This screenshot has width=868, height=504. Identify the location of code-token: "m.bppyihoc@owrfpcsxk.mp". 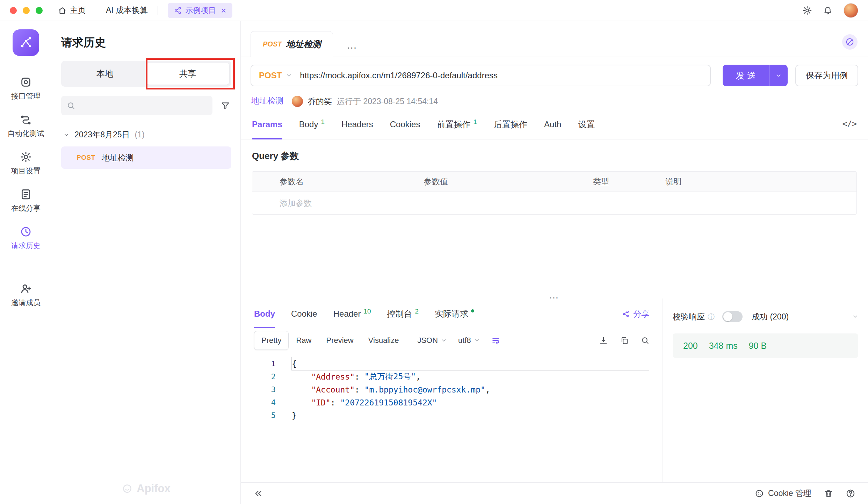
(425, 390).